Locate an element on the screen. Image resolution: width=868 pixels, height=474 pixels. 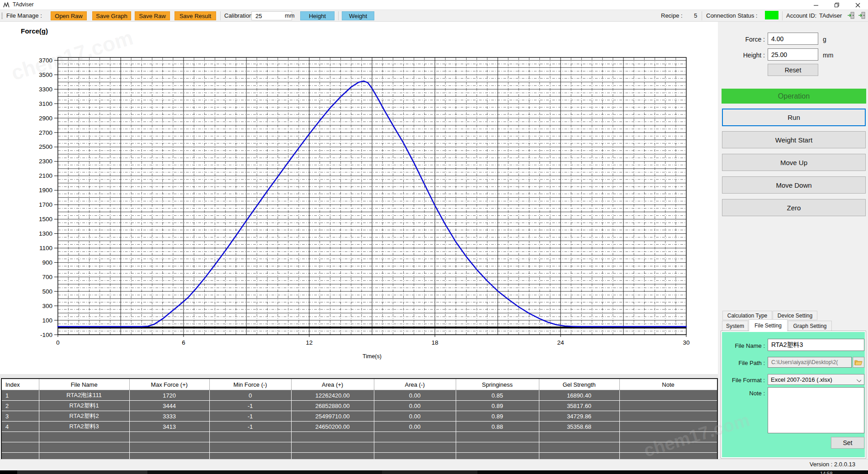
restore-icon is located at coordinates (837, 5).